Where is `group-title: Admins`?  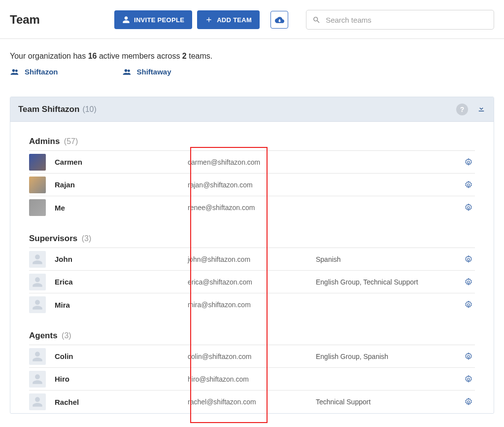
group-title: Admins is located at coordinates (44, 141).